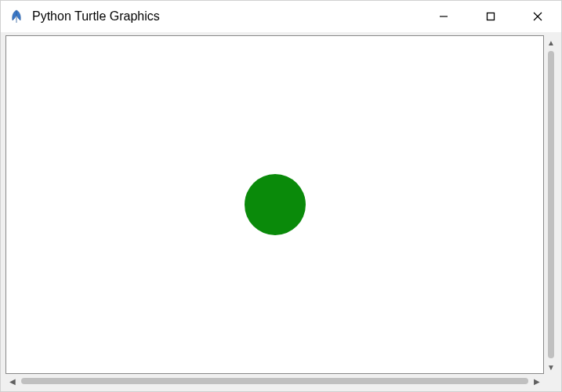  What do you see at coordinates (551, 205) in the screenshot?
I see `vertical-scroll-thumb` at bounding box center [551, 205].